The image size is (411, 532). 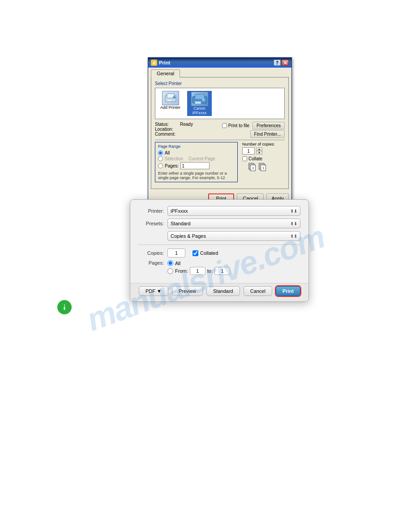 What do you see at coordinates (281, 63) in the screenshot?
I see `titlebar-buttons: ? ✕` at bounding box center [281, 63].